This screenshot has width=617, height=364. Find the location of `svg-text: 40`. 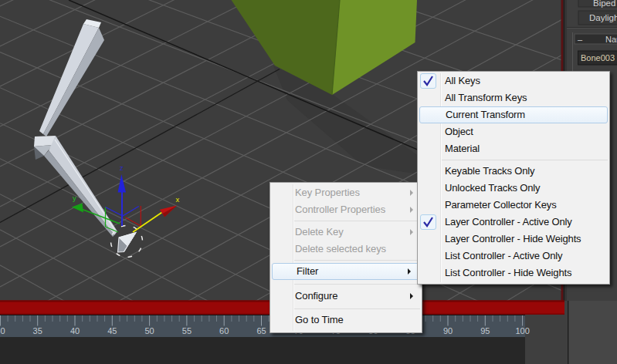

svg-text: 40 is located at coordinates (75, 331).